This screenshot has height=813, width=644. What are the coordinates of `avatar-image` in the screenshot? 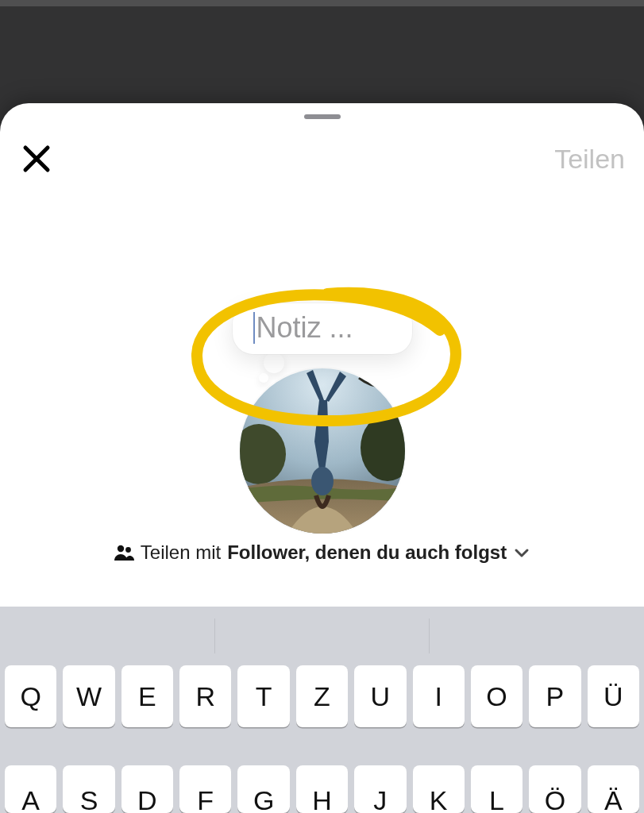 It's located at (322, 451).